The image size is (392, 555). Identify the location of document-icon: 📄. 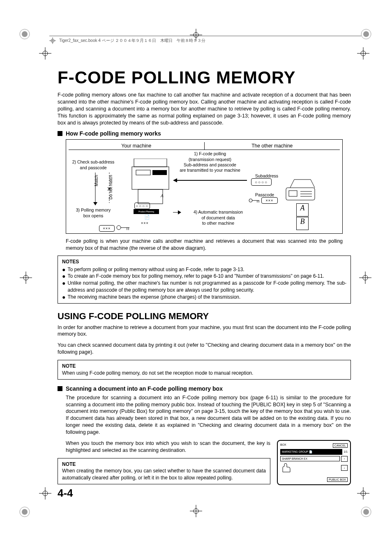
(147, 217).